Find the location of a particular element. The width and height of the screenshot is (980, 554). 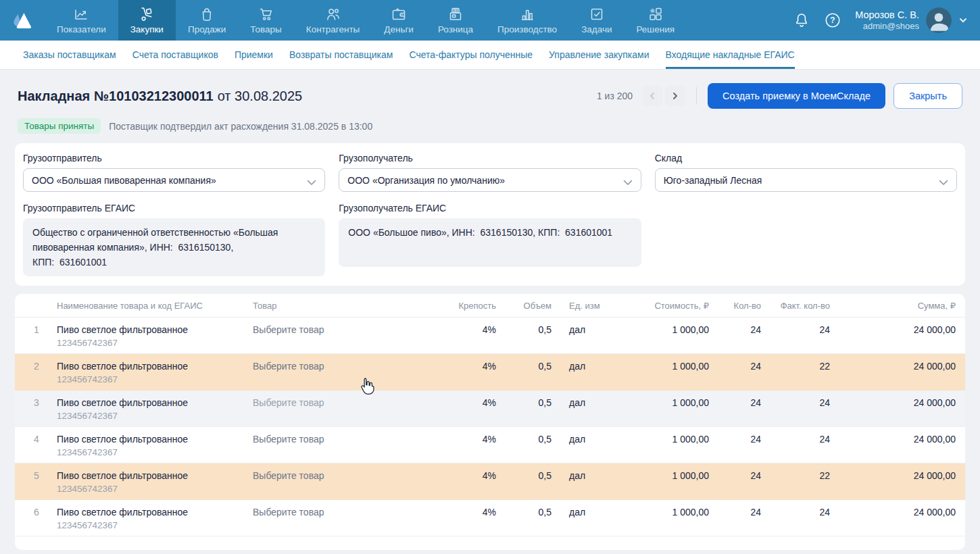

close-button: Закрыть is located at coordinates (928, 96).